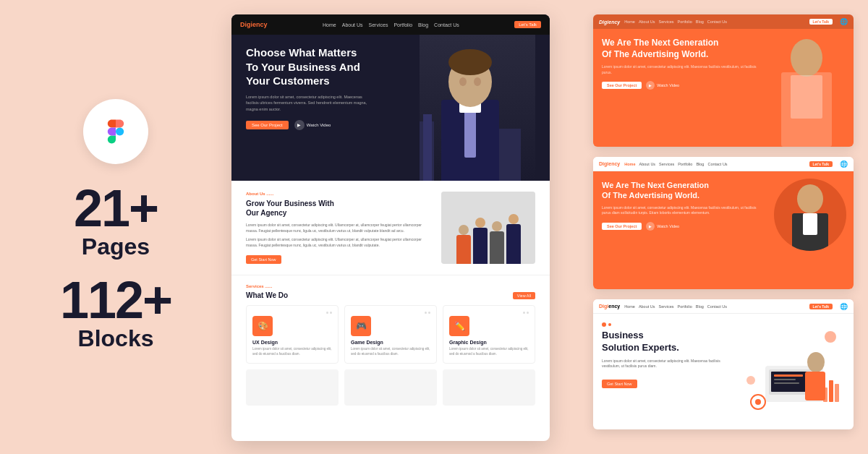 The height and width of the screenshot is (454, 868). I want to click on right-watch-video-btn-2: ▶ Watch Video, so click(663, 226).